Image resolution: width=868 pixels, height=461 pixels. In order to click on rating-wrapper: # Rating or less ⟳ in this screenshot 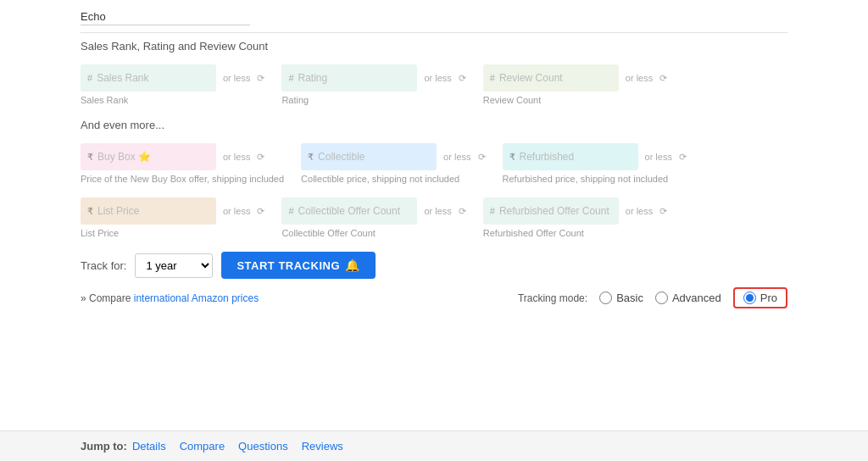, I will do `click(373, 78)`.